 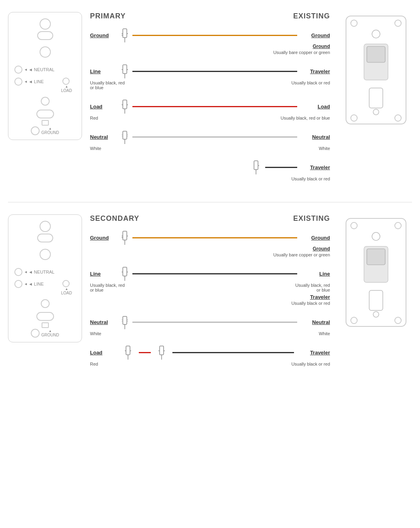 I want to click on traveler-sublabel-right: Usually black or red, so click(x=310, y=83).